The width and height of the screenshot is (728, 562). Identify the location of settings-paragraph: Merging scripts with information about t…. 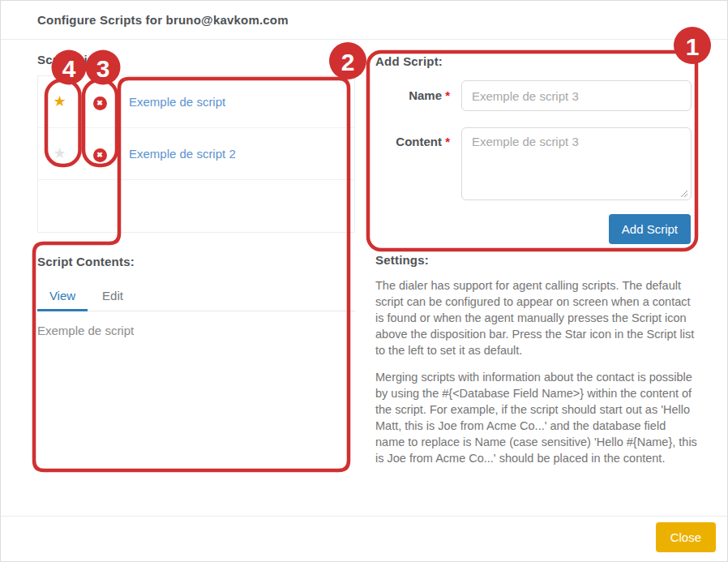
(537, 418).